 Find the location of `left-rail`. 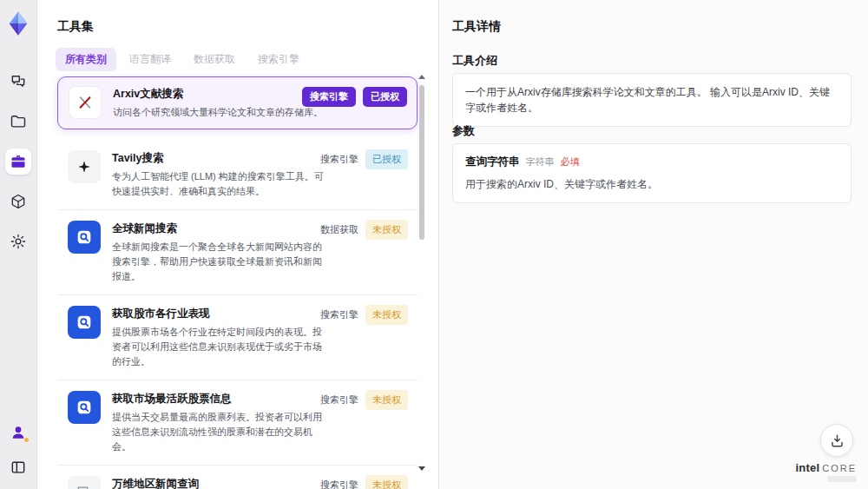

left-rail is located at coordinates (19, 245).